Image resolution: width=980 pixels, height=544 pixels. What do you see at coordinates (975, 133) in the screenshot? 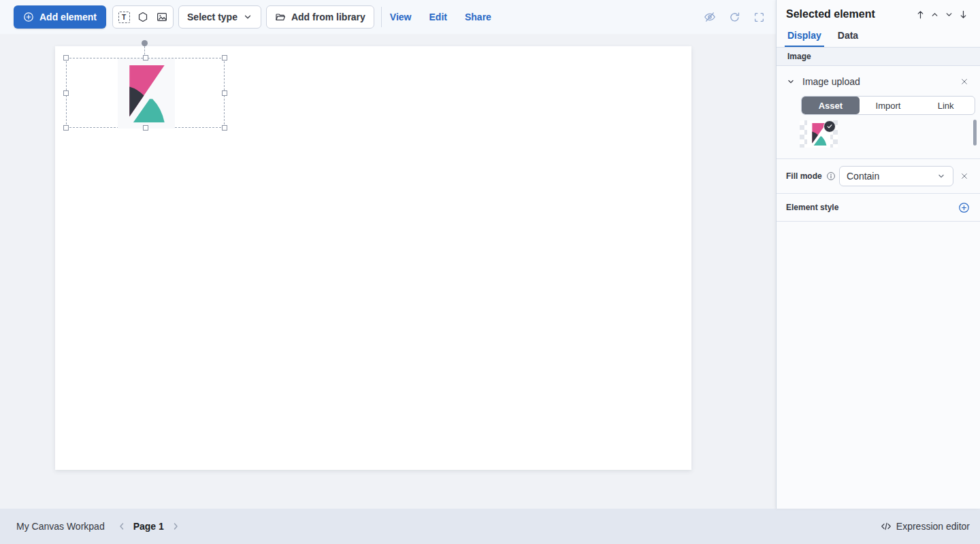
I see `sidebar-scrollbar` at bounding box center [975, 133].